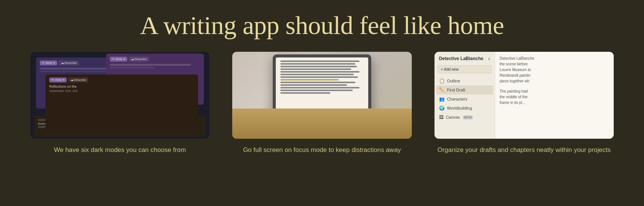 The height and width of the screenshot is (206, 644). Describe the element at coordinates (524, 150) in the screenshot. I see `card3-caption: Organize your drafts and chapters neatly…` at that location.